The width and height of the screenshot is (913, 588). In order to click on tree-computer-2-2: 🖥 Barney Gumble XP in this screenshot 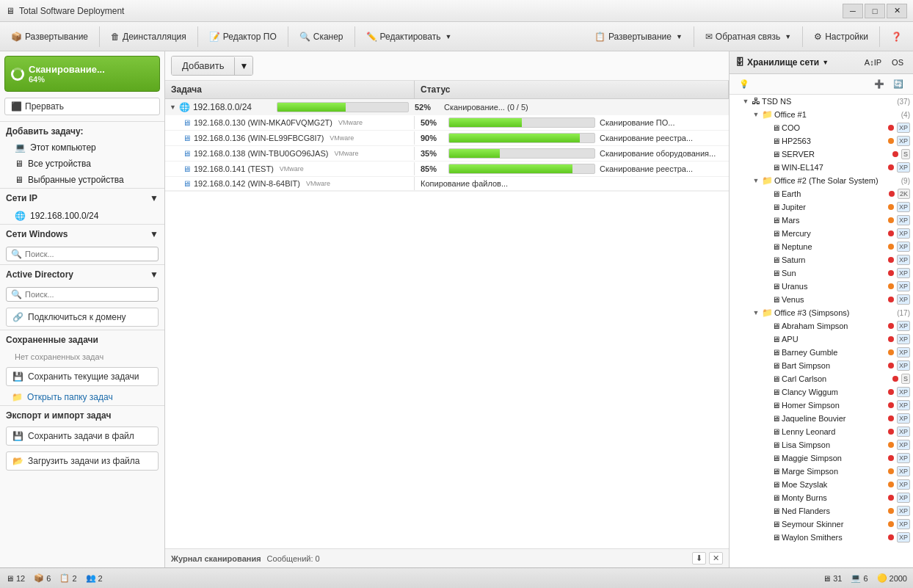, I will do `click(821, 352)`.